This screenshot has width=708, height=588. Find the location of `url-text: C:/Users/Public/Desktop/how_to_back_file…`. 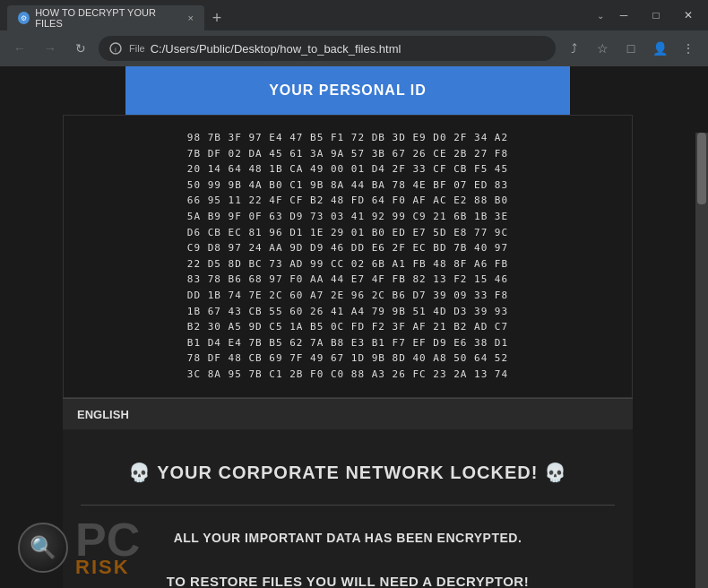

url-text: C:/Users/Public/Desktop/how_to_back_file… is located at coordinates (348, 48).